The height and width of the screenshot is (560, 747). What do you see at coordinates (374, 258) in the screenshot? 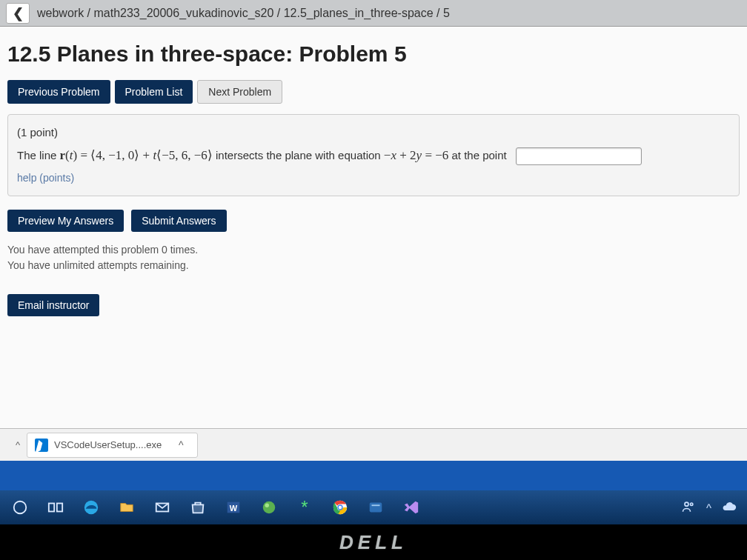
I see `attempt-status: You have attempted this problem 0 times.…` at bounding box center [374, 258].